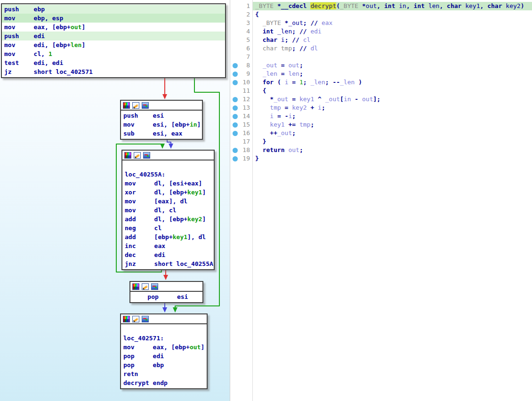 The image size is (532, 401). What do you see at coordinates (259, 141) in the screenshot?
I see `code-token` at bounding box center [259, 141].